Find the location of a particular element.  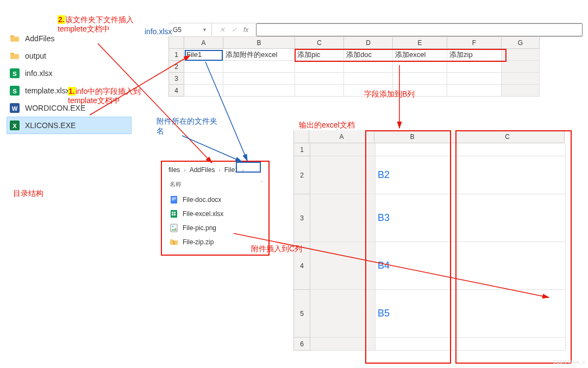

row-header: 6 is located at coordinates (302, 344).